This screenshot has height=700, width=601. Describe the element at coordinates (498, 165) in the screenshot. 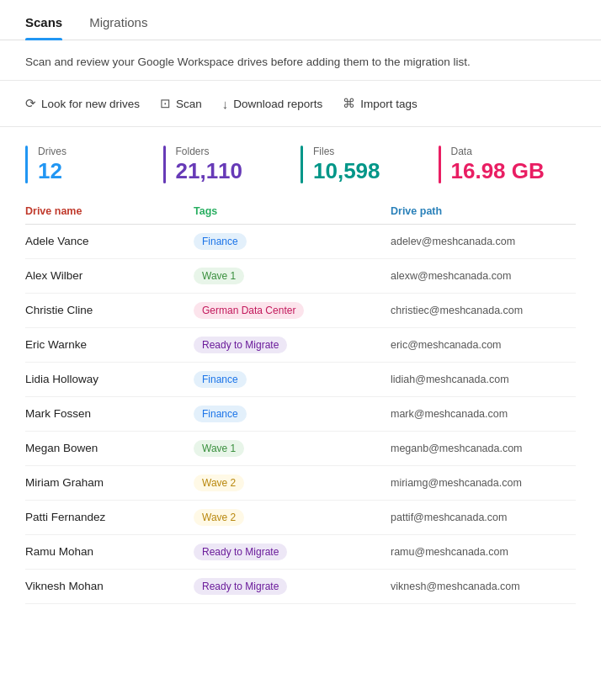

I see `stat-content-data: Data 16.98 GB` at that location.